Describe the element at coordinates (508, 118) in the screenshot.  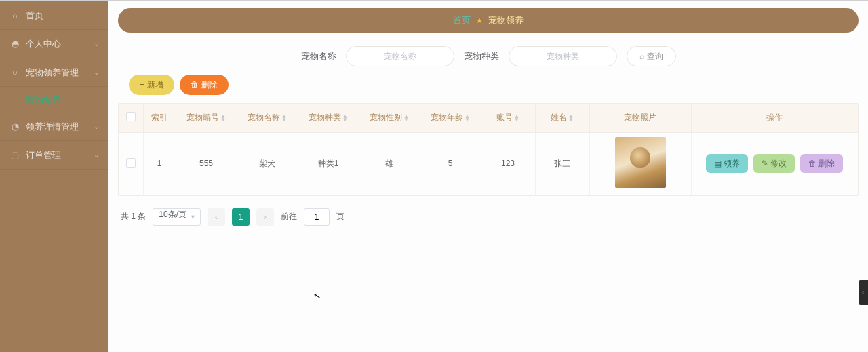
I see `col-account: 账号▲▼` at that location.